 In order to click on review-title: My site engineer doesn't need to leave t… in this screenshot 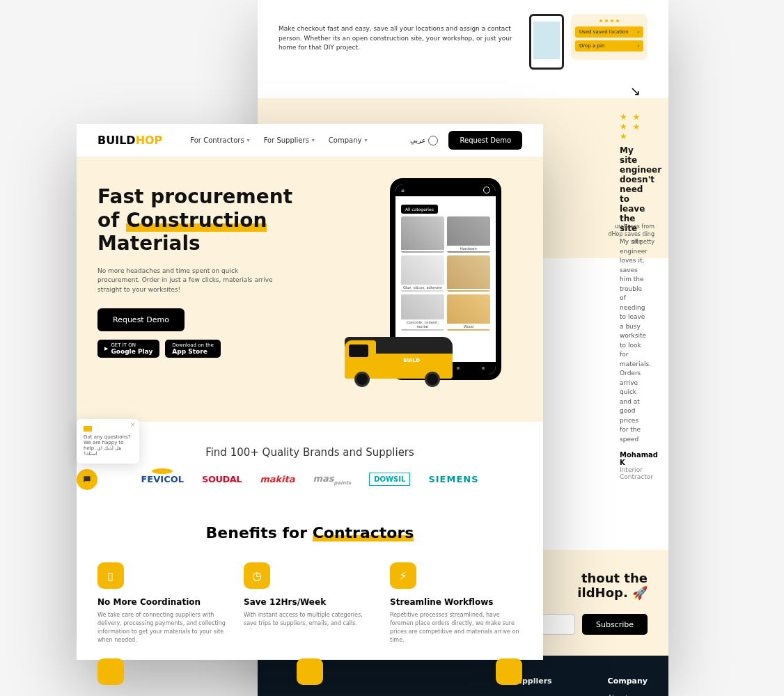, I will do `click(634, 189)`.